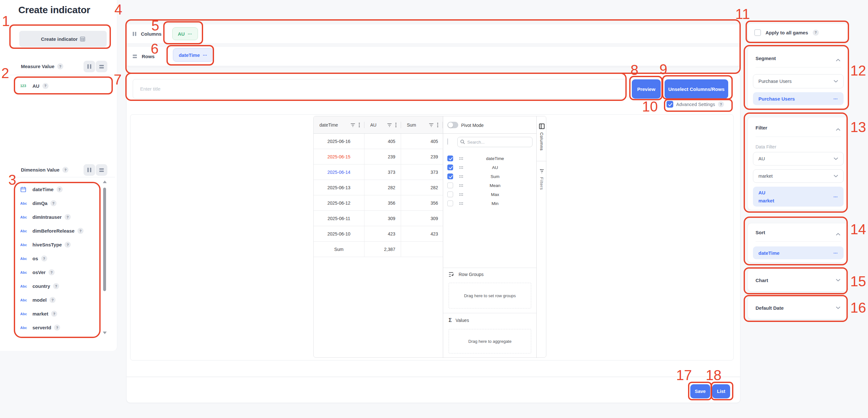 This screenshot has height=418, width=868. What do you see at coordinates (62, 86) in the screenshot?
I see `measure-item-au: 123 AU ?` at bounding box center [62, 86].